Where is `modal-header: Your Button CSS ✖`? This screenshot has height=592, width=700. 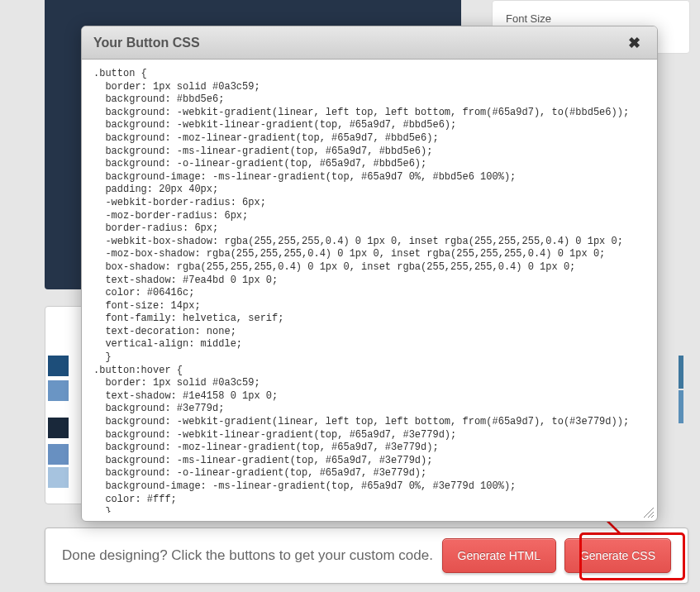
modal-header: Your Button CSS ✖ is located at coordinates (369, 43).